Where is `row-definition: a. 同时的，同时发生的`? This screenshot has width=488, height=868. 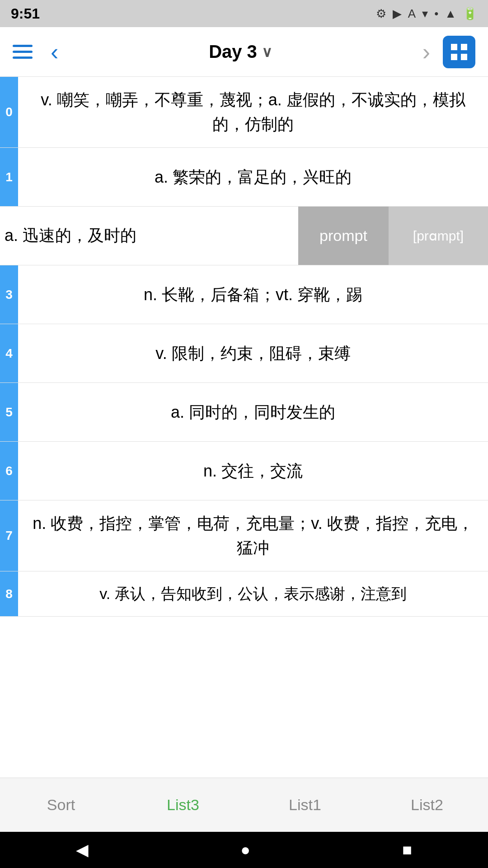 row-definition: a. 同时的，同时发生的 is located at coordinates (253, 412).